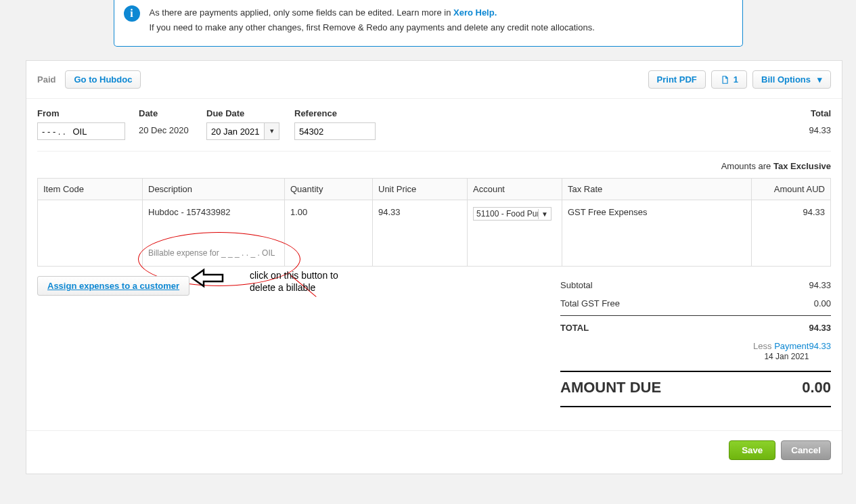 The height and width of the screenshot is (504, 856). What do you see at coordinates (244, 114) in the screenshot?
I see `due-date-label: Due Date` at bounding box center [244, 114].